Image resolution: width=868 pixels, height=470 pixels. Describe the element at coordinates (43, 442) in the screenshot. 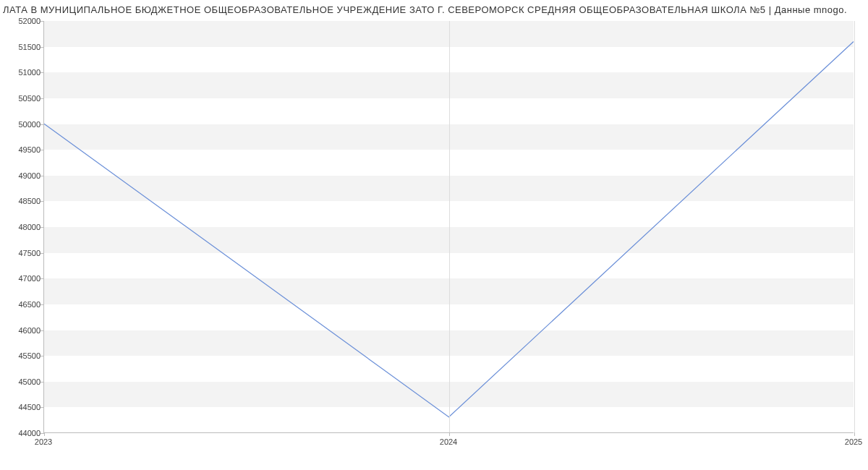

I see `x-axis-tick-label: 2023` at that location.